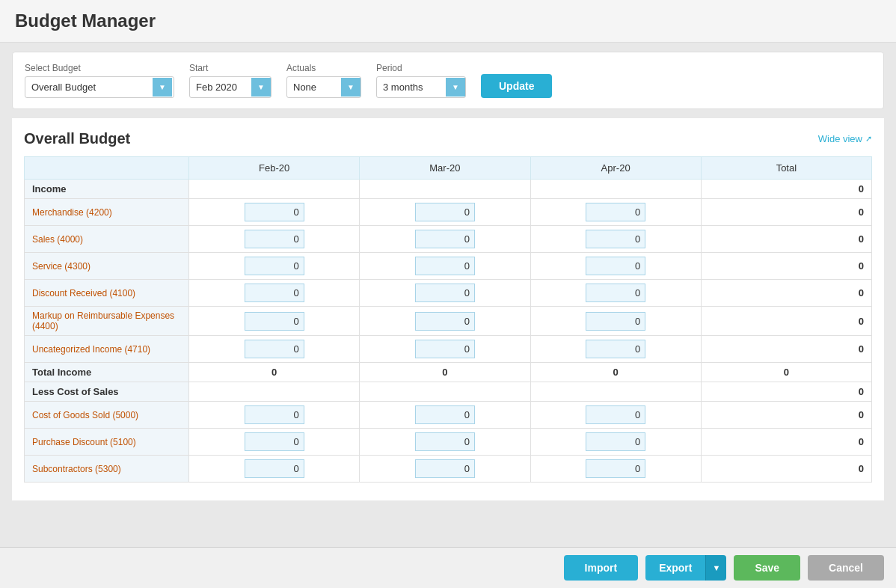 This screenshot has width=896, height=588. Describe the element at coordinates (445, 468) in the screenshot. I see `input-sub-mar` at that location.